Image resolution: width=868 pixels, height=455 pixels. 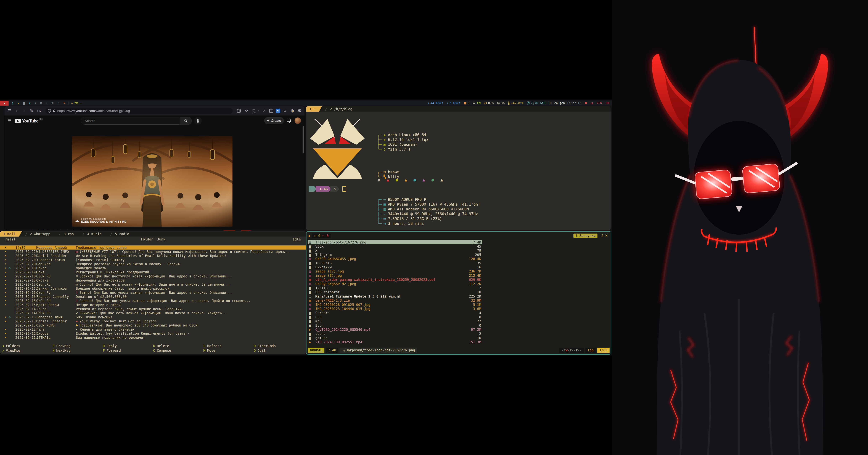 I want to click on translate-icon: Aˣ, so click(x=246, y=111).